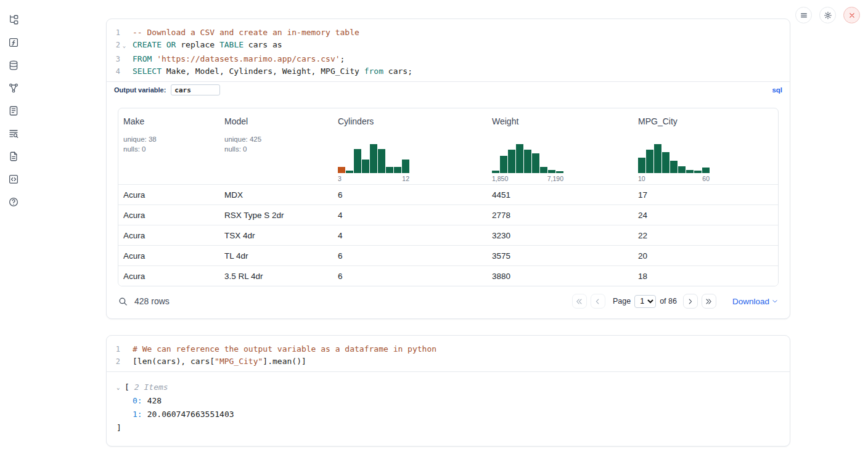 This screenshot has height=449, width=868. What do you see at coordinates (448, 409) in the screenshot?
I see `python-output-tree: ⌄[2 Items0:4281:20.060747663551403]` at bounding box center [448, 409].